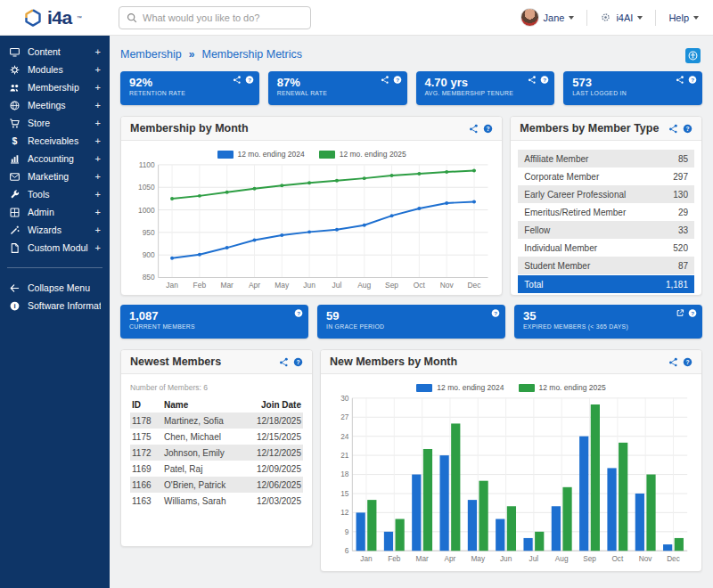 Image resolution: width=713 pixels, height=588 pixels. I want to click on external-link-icon, so click(680, 313).